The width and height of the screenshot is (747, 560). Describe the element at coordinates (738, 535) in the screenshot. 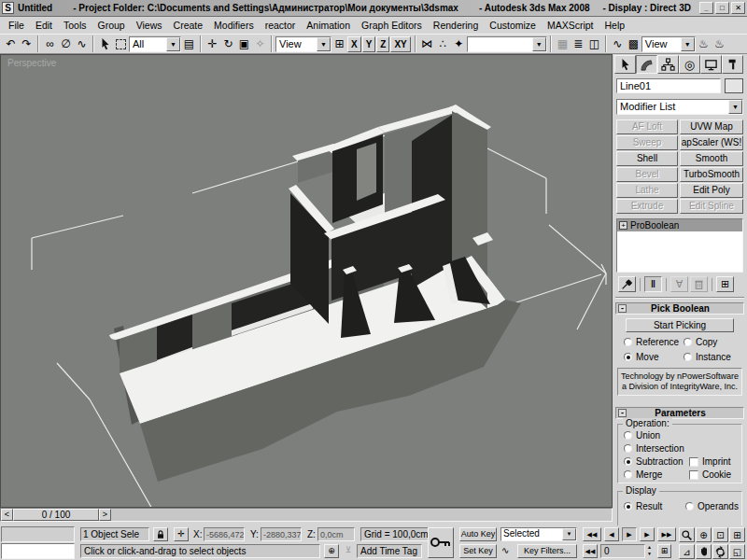

I see `zoom-extents-all-button: ⊞` at that location.